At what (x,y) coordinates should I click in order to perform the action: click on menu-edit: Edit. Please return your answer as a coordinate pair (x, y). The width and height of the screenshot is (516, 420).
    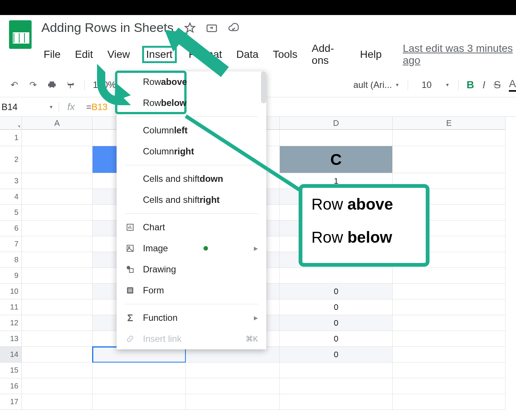
    Looking at the image, I should click on (84, 54).